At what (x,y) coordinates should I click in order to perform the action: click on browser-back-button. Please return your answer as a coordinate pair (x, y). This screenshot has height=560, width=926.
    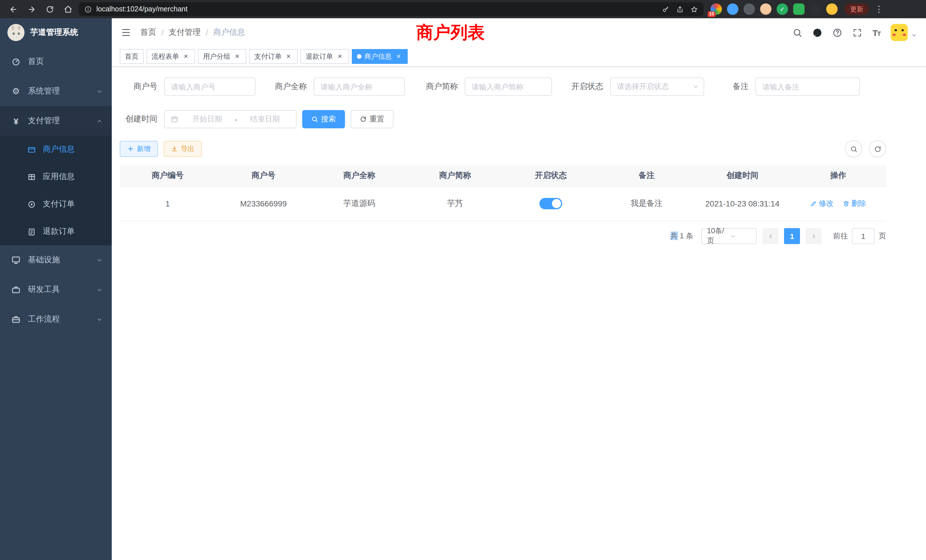
    Looking at the image, I should click on (13, 9).